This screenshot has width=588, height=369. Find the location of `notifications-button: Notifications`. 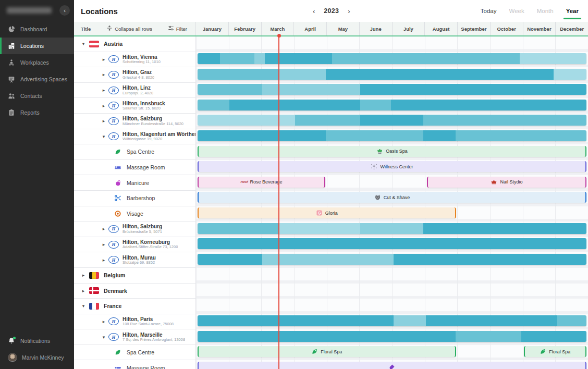

notifications-button: Notifications is located at coordinates (37, 341).